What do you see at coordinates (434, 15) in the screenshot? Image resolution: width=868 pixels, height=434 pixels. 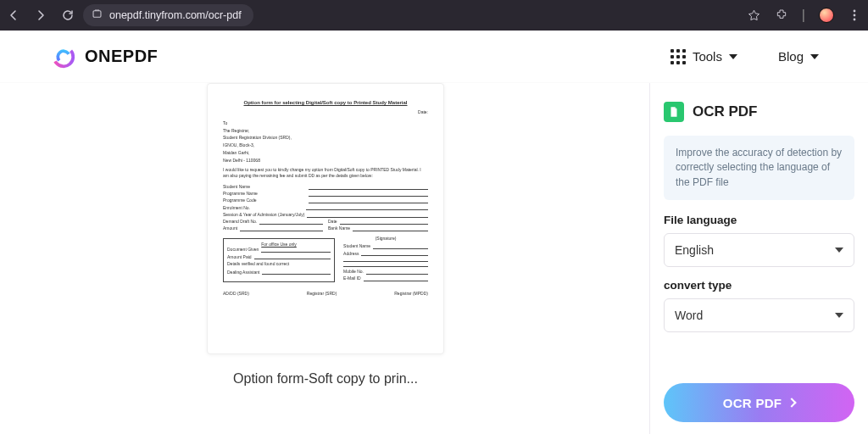 I see `browser-chrome-bar: onepdf.tinyfrom.com/ocr-pdf |` at bounding box center [434, 15].